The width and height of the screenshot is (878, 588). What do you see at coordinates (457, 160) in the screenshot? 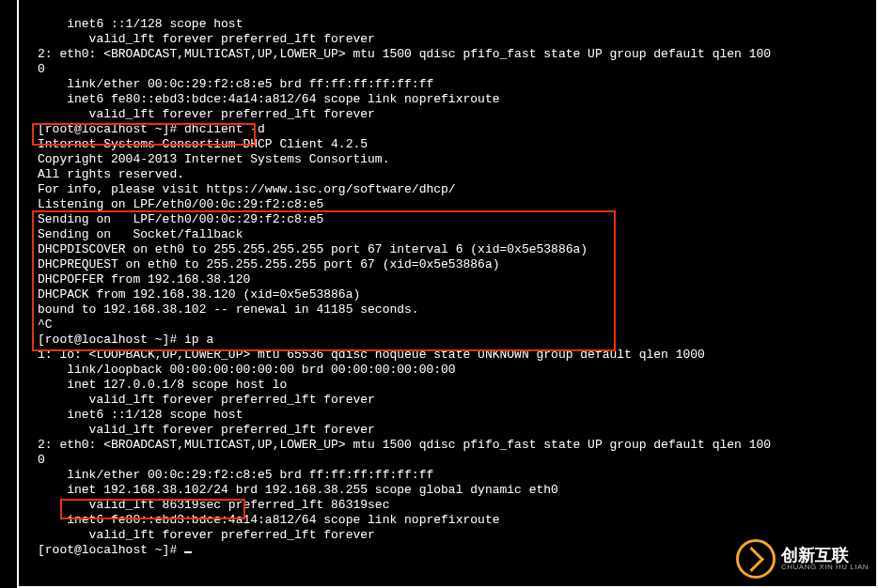
I see `terminal-line: Copyright 2004-2013 Internet Systems Con…` at bounding box center [457, 160].